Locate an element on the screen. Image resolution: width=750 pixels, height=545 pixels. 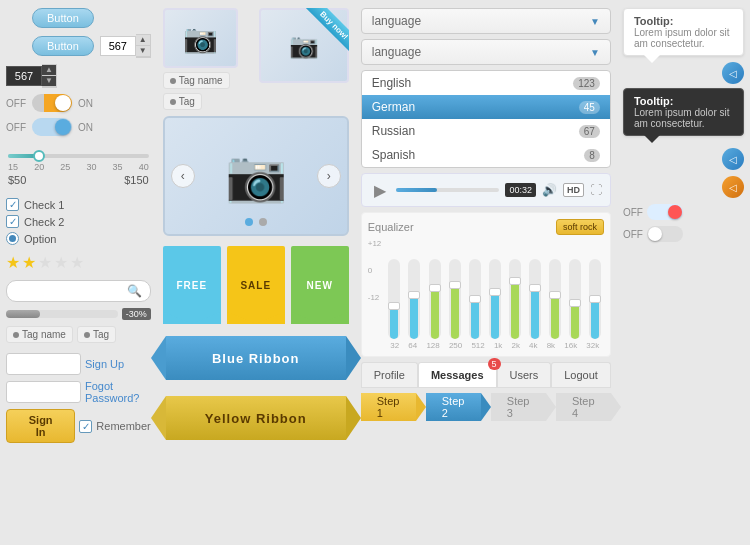
tag-small-2: Tag is located at coordinates (182, 102).